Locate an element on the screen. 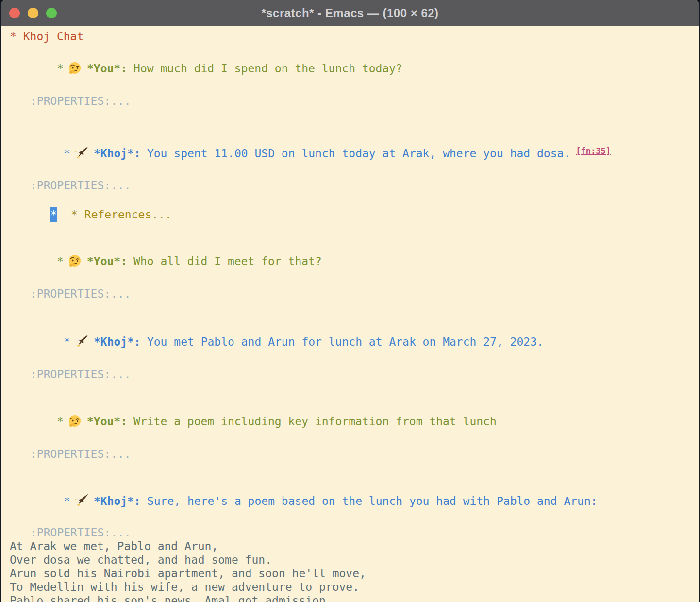 This screenshot has width=700, height=602. text-cursor: * is located at coordinates (53, 215).